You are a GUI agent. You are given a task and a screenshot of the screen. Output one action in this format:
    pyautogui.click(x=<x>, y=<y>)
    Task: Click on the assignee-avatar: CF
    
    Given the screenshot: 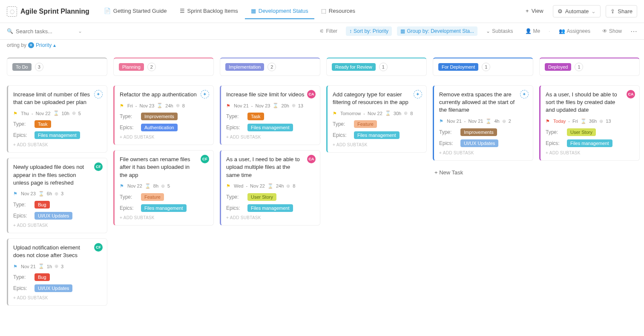 What is the action you would take?
    pyautogui.click(x=98, y=247)
    